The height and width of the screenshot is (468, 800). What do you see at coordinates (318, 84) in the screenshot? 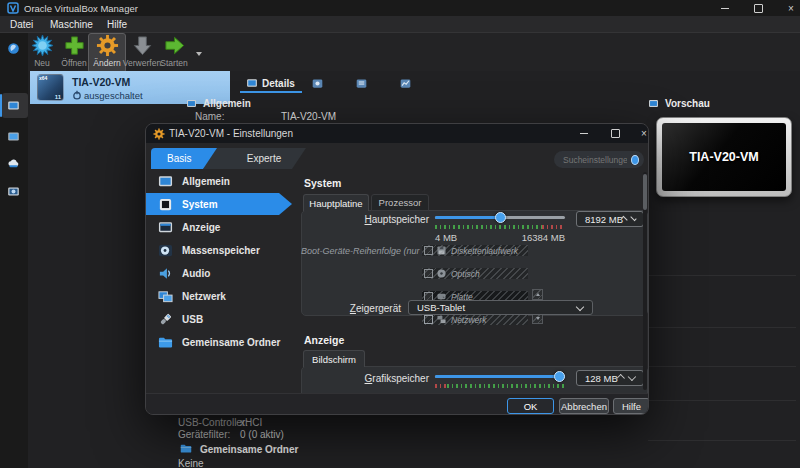
I see `snapshots-icon` at bounding box center [318, 84].